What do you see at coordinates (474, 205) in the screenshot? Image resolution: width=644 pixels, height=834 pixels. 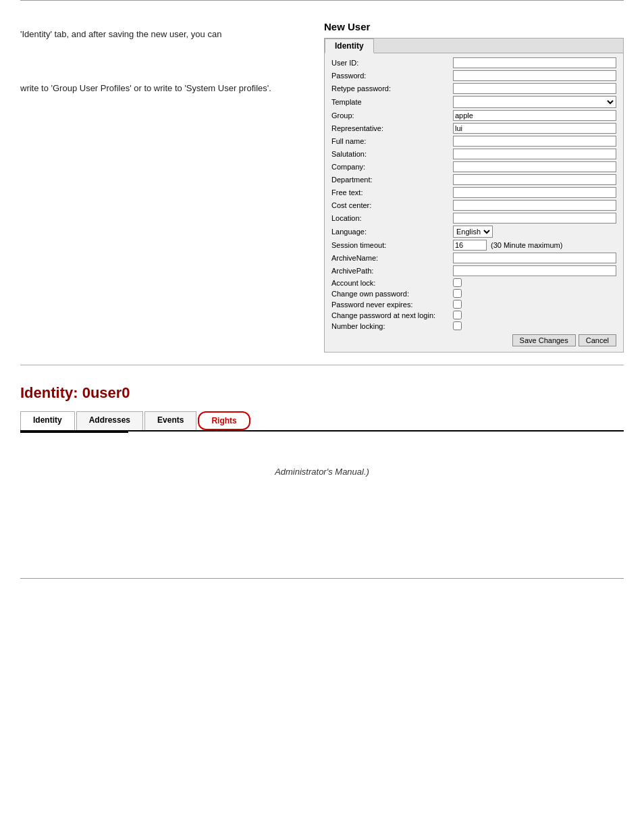 I see `row-cost-center: Cost center:` at bounding box center [474, 205].